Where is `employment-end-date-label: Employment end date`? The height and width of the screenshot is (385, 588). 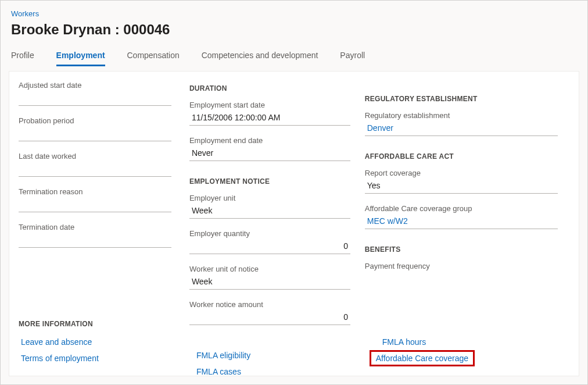 employment-end-date-label: Employment end date is located at coordinates (274, 141).